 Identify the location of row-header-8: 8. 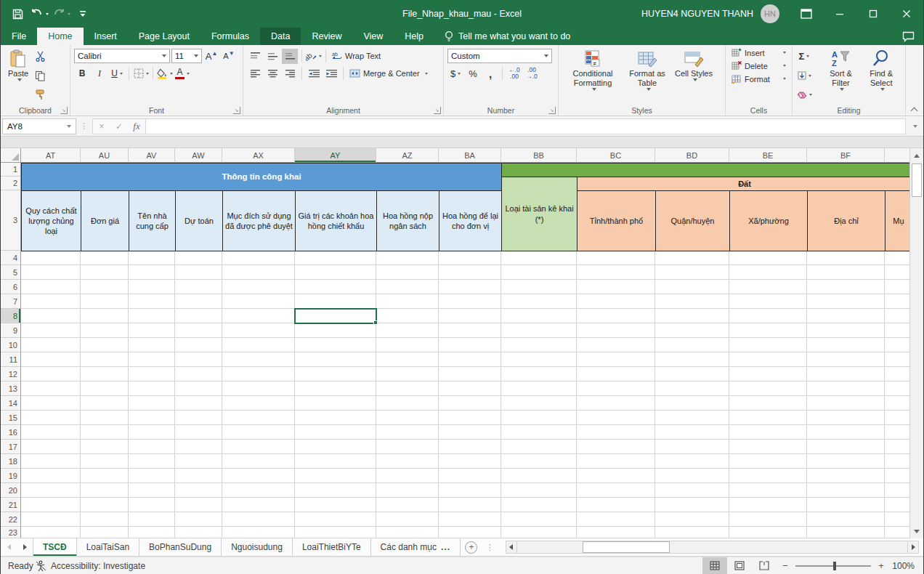
(11, 316).